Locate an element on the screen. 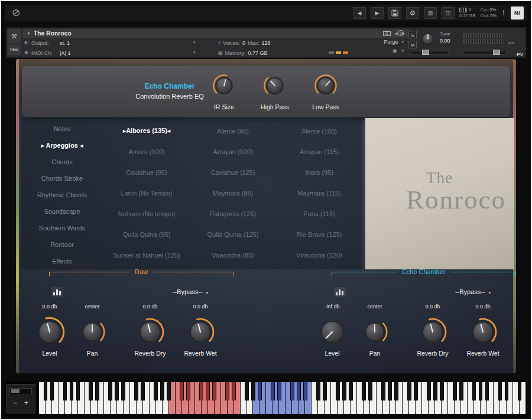  keyboard-minimap is located at coordinates (21, 392).